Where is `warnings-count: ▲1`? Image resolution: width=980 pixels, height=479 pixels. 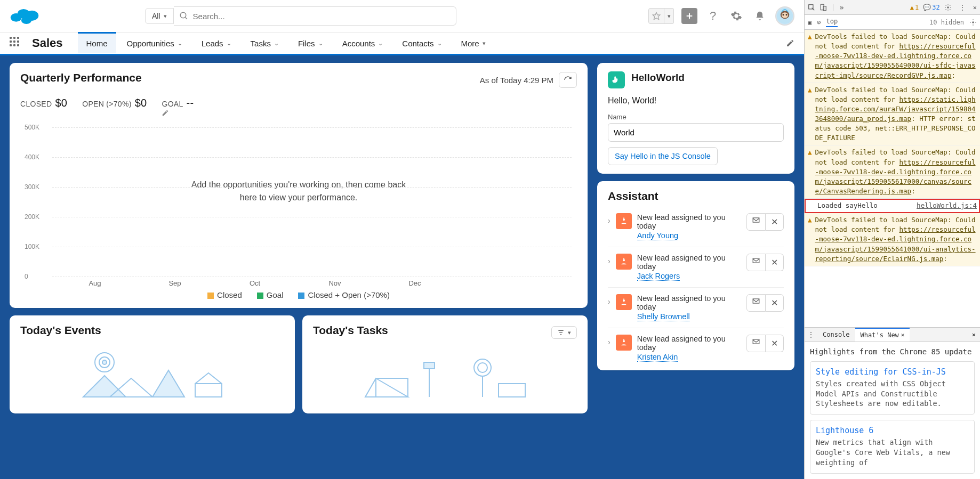
warnings-count: ▲1 is located at coordinates (914, 7).